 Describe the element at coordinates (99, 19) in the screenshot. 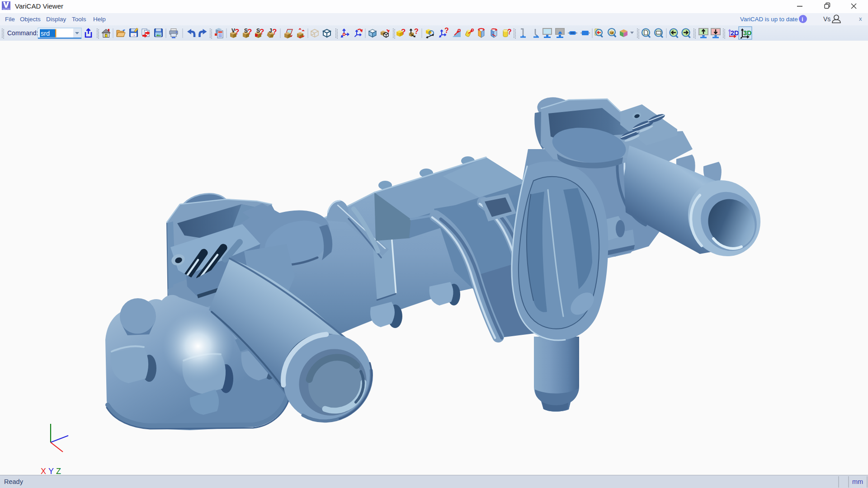

I see `svg-text: Help` at that location.